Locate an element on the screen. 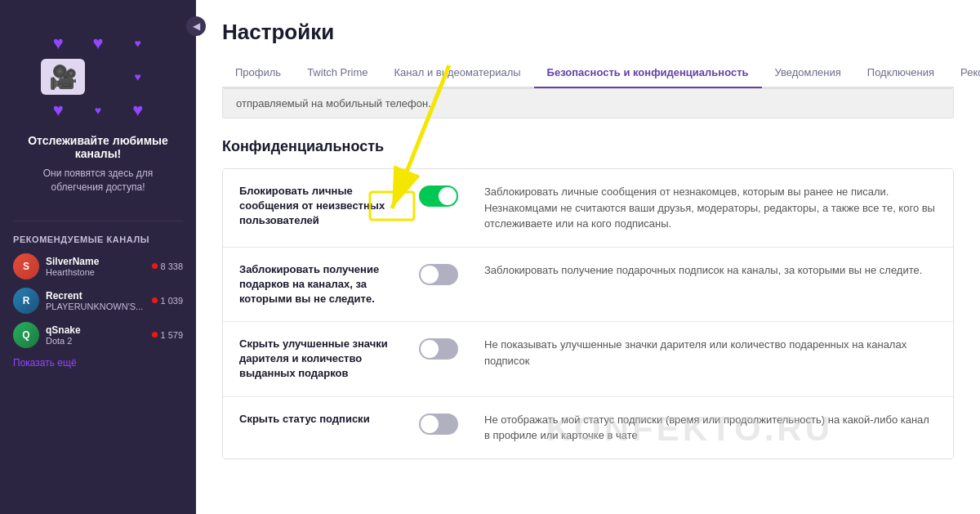 The image size is (980, 514). channel-item: R Recrent PLAYERUNKNOWN'S... 1 039 is located at coordinates (98, 301).